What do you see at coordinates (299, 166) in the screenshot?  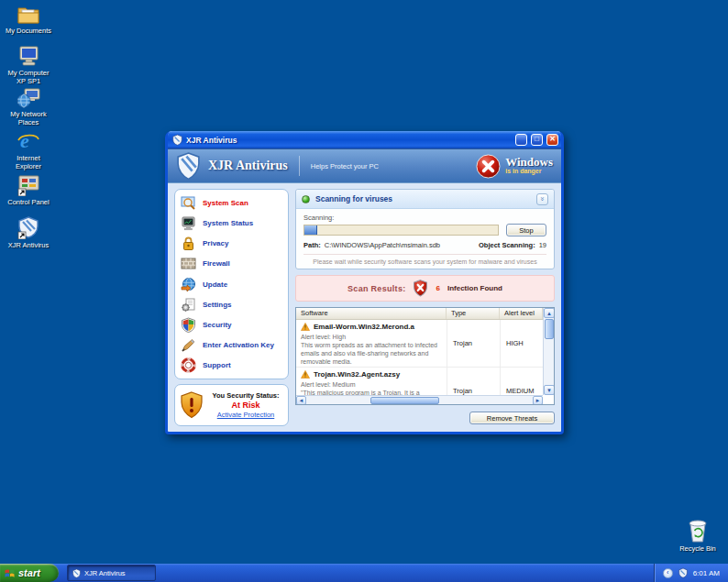 I see `header-divider` at bounding box center [299, 166].